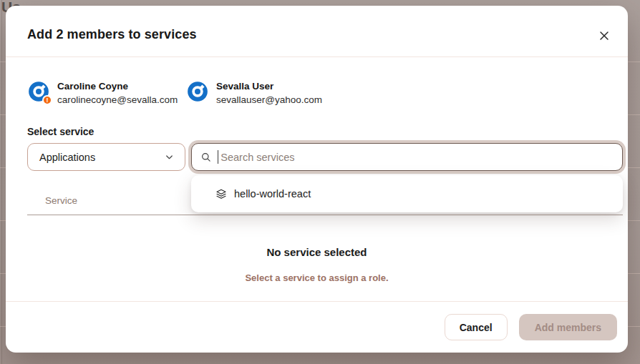 The height and width of the screenshot is (364, 640). I want to click on table-header-divider, so click(325, 215).